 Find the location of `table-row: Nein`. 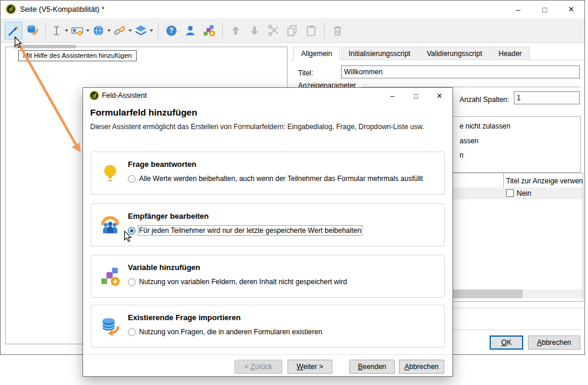

table-row: Nein is located at coordinates (508, 193).